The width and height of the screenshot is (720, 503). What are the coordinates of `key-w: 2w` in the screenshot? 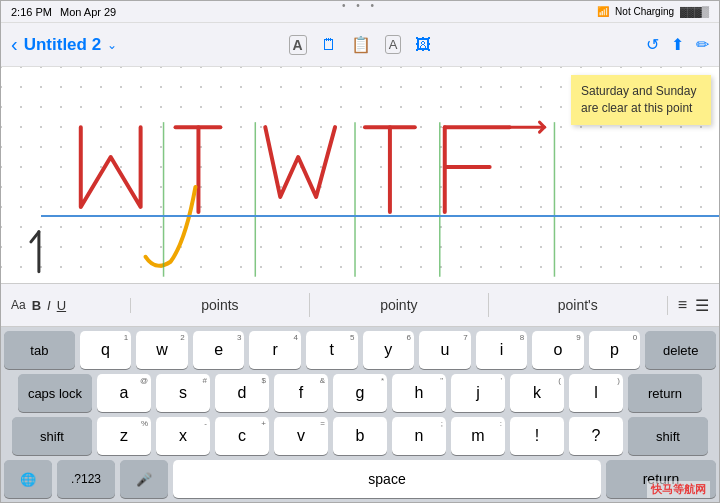 It's located at (162, 350).